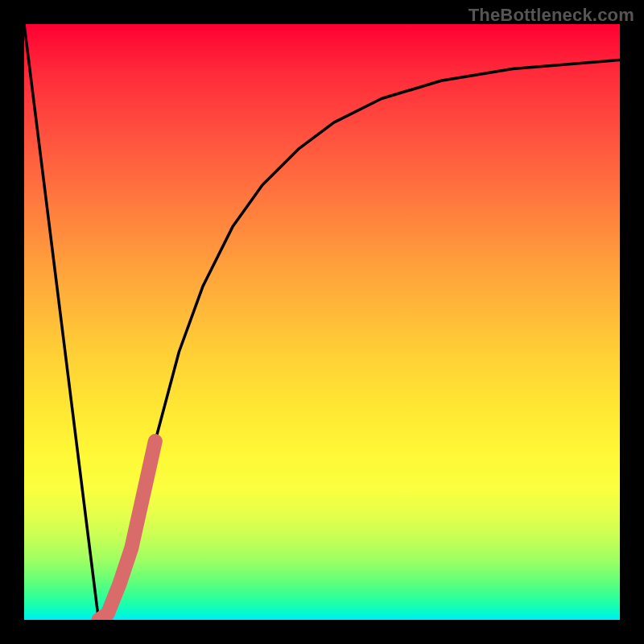 Image resolution: width=644 pixels, height=644 pixels. Describe the element at coordinates (551, 15) in the screenshot. I see `attribution-text: TheBottleneck.com` at that location.